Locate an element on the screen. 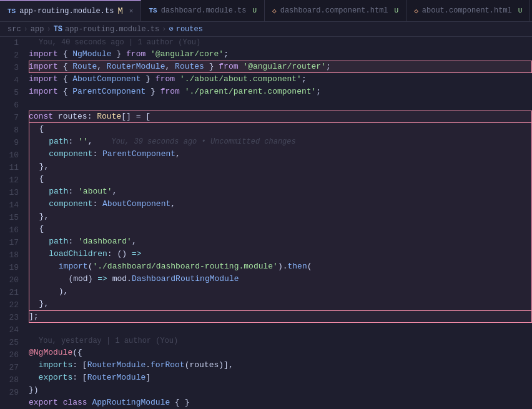  code-line-12: path: 'about', is located at coordinates (280, 192).